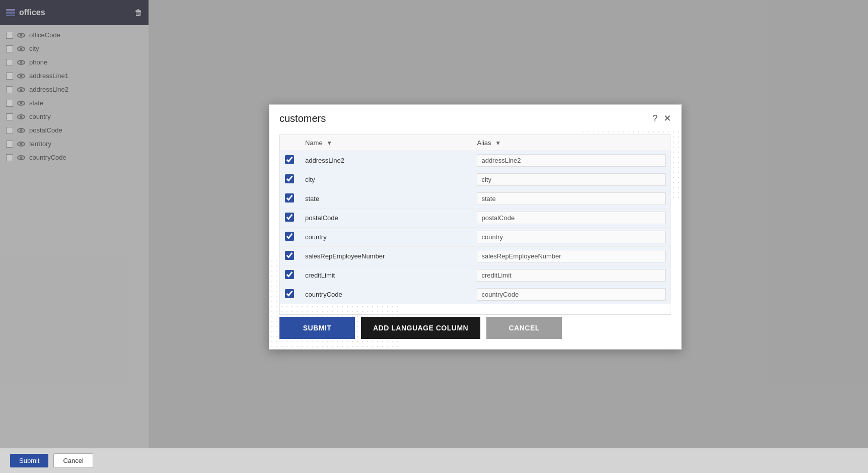 The height and width of the screenshot is (473, 868). What do you see at coordinates (475, 117) in the screenshot?
I see `modal-header: customers ? ✕` at bounding box center [475, 117].